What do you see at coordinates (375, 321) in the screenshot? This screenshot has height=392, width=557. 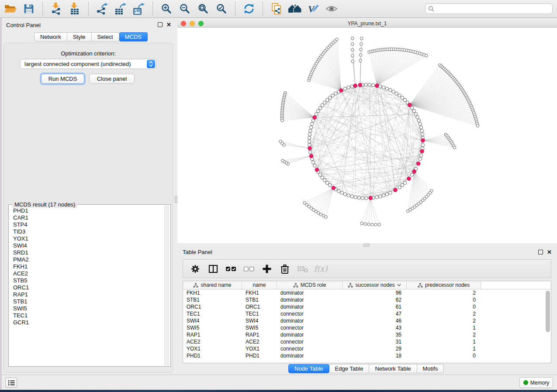 I see `table-cell: 46` at bounding box center [375, 321].